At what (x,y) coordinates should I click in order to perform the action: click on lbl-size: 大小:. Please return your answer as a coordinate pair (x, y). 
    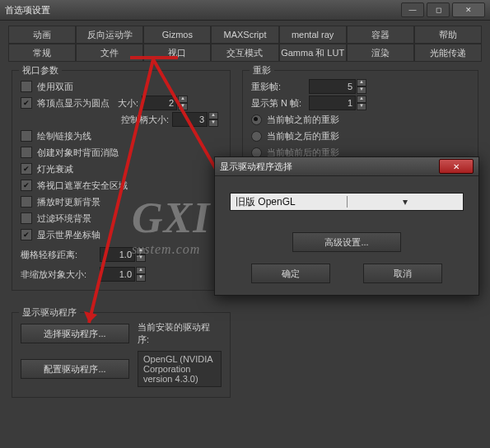
    Looking at the image, I should click on (128, 104).